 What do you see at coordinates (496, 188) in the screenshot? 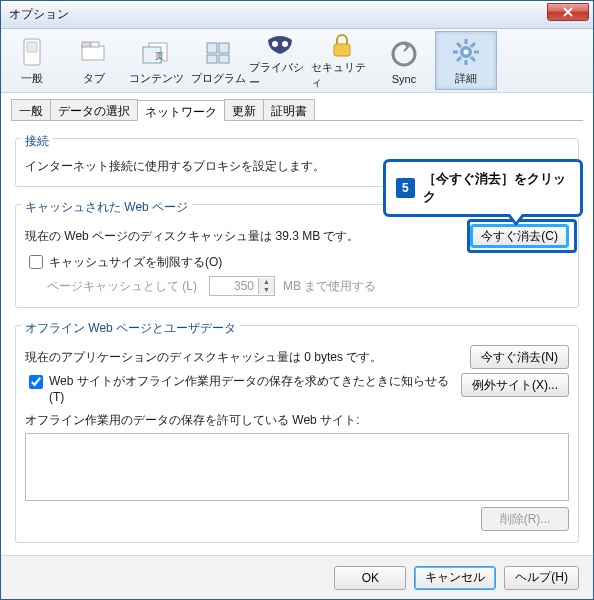
I see `callout-text: ［今すぐ消去］をクリック` at bounding box center [496, 188].